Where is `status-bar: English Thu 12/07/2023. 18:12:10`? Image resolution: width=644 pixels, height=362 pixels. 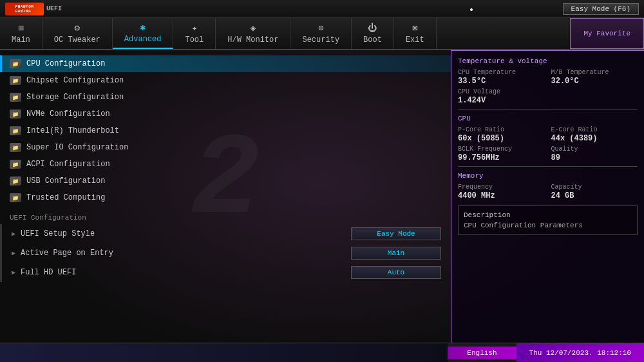 status-bar: English Thu 12/07/2023. 18:12:10 is located at coordinates (322, 352).